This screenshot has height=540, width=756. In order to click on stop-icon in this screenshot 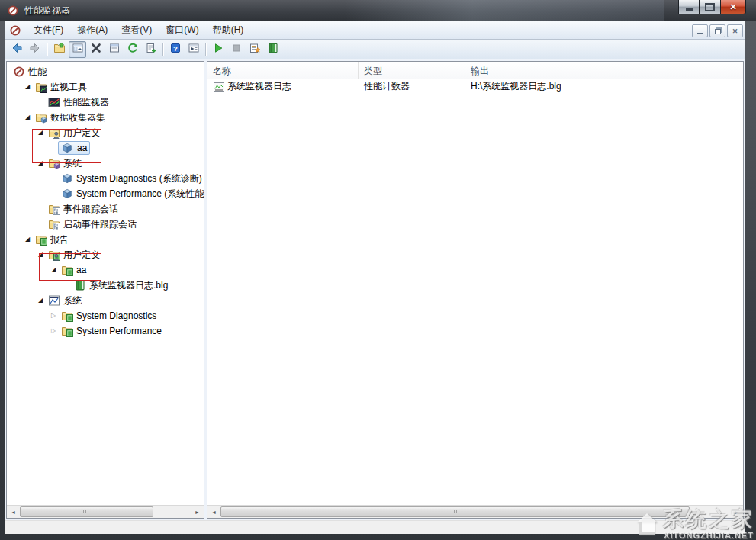, I will do `click(236, 50)`.